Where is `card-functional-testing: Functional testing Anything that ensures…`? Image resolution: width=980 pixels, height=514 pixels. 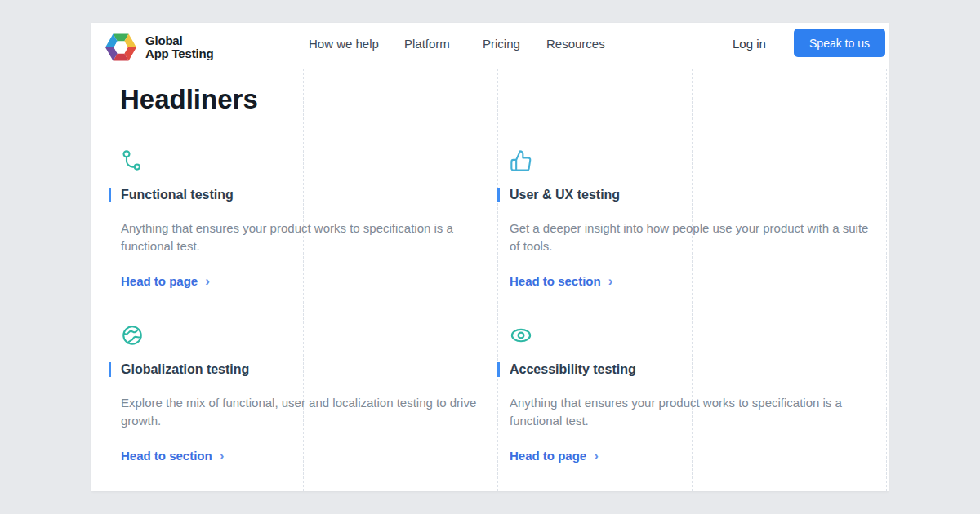
card-functional-testing: Functional testing Anything that ensures… is located at coordinates (303, 219).